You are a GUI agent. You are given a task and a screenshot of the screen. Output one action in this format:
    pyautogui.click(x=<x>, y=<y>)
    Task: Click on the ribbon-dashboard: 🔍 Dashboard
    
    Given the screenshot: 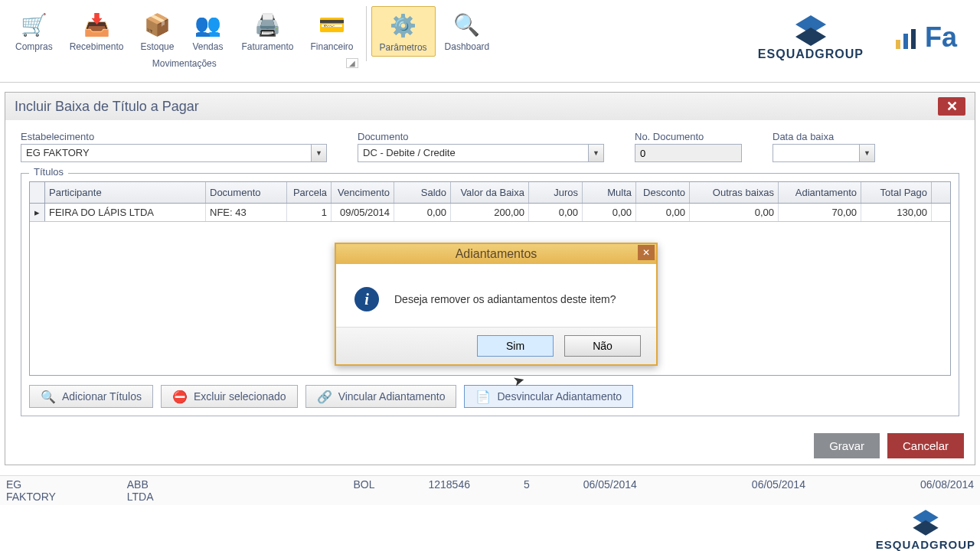 What is the action you would take?
    pyautogui.click(x=467, y=31)
    